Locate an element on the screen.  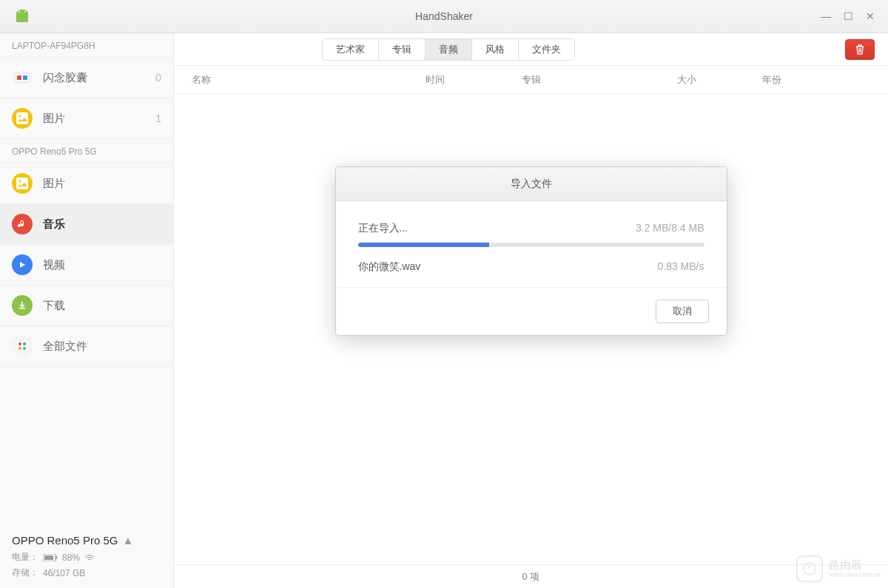
progress-bar is located at coordinates (531, 245).